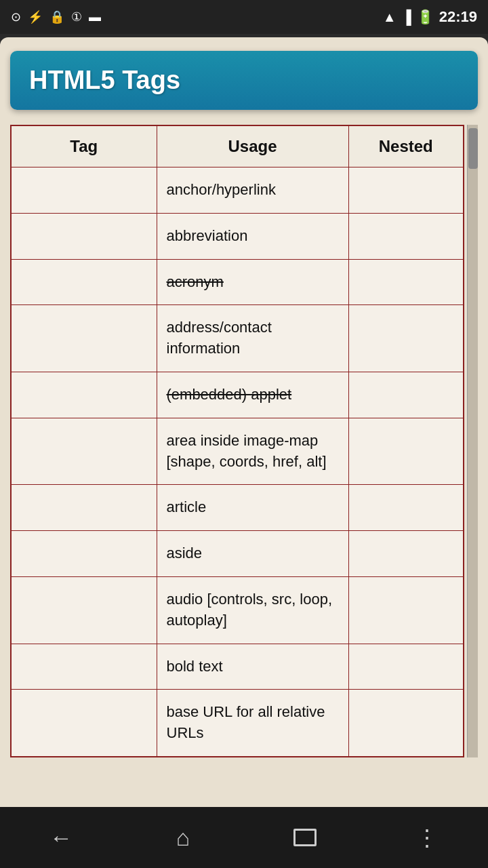 The image size is (488, 868). What do you see at coordinates (35, 17) in the screenshot?
I see `usb-icon: ⚡` at bounding box center [35, 17].